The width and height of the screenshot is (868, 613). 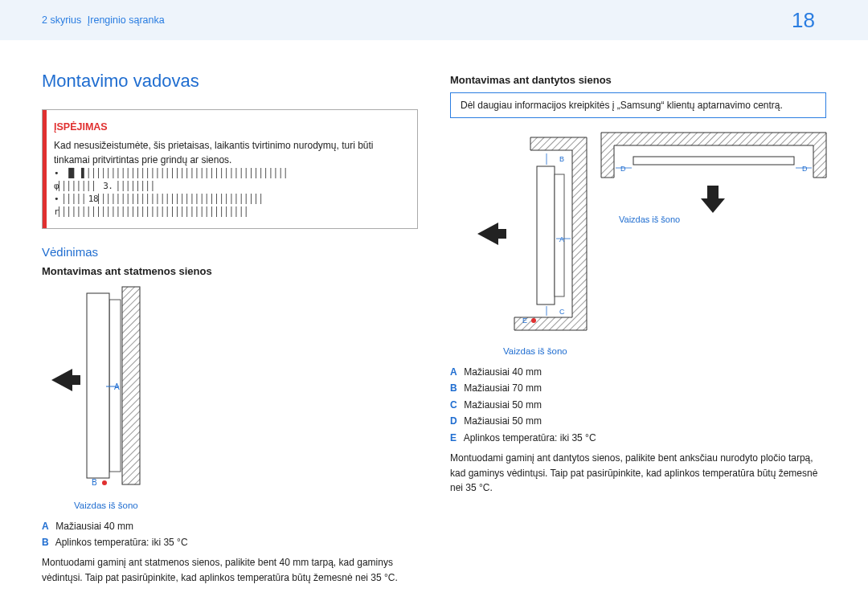 I want to click on spec-row: D Mažiausiai 50 mm, so click(x=638, y=421).